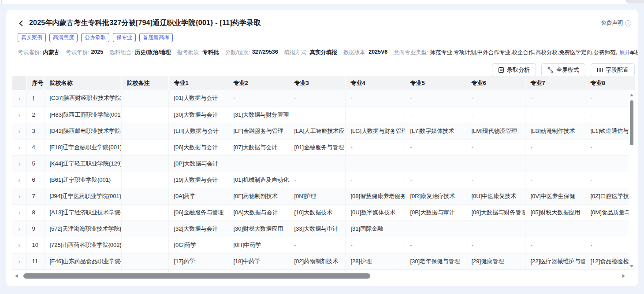 This screenshot has width=644, height=294. What do you see at coordinates (375, 229) in the screenshot?
I see `major-cell: [31]国际金融` at bounding box center [375, 229].